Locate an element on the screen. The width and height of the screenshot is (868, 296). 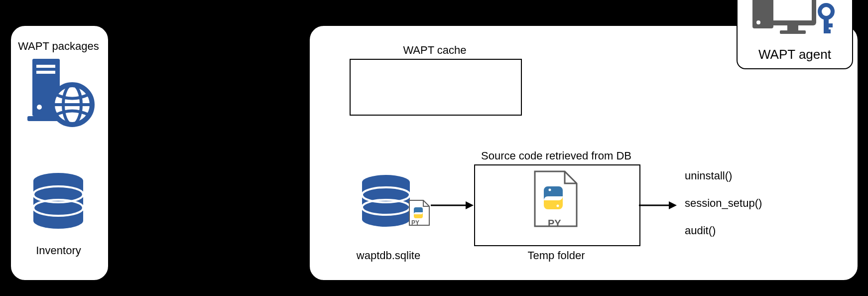
arrow-db-to-temp is located at coordinates (453, 207).